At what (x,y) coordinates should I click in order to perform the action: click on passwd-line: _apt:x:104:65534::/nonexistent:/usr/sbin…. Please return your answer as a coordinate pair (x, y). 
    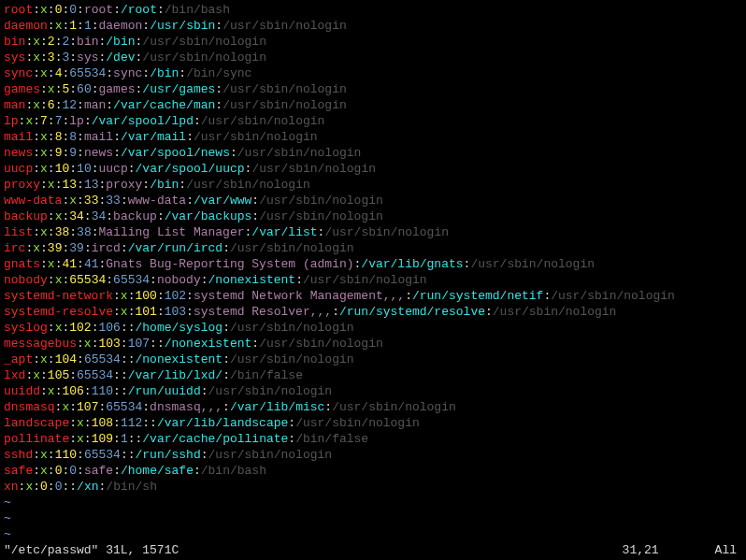
    Looking at the image, I should click on (373, 359).